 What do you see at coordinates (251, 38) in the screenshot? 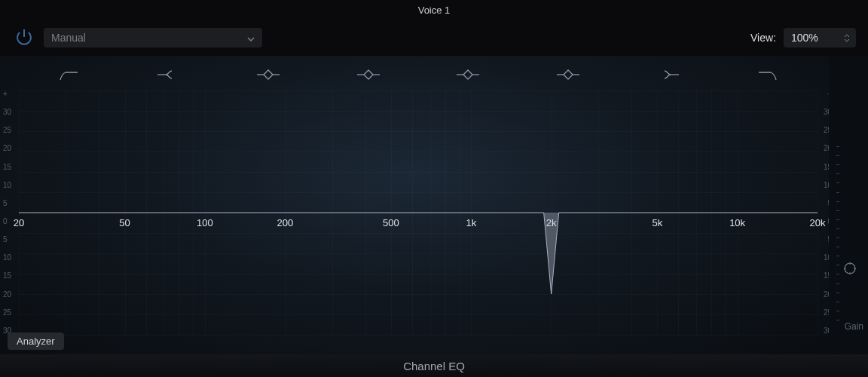
I see `chevron-down-icon` at bounding box center [251, 38].